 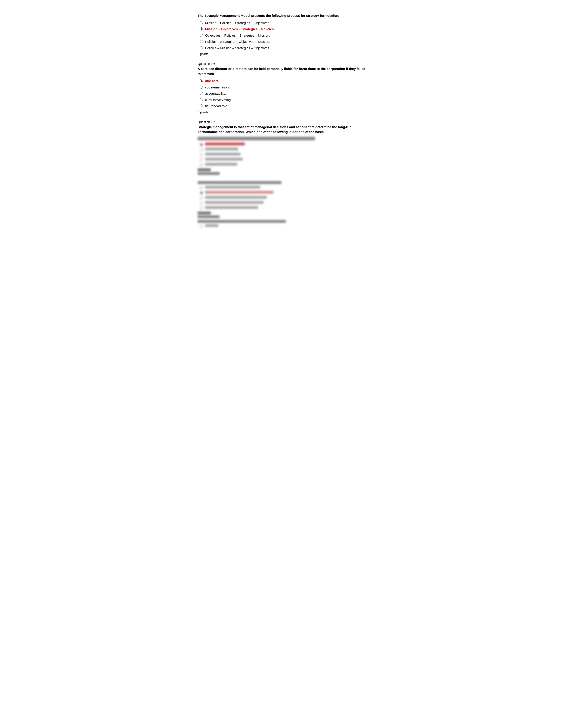 I want to click on option-item: Mission – Objectives – Strategies – Poli…, so click(x=283, y=29).